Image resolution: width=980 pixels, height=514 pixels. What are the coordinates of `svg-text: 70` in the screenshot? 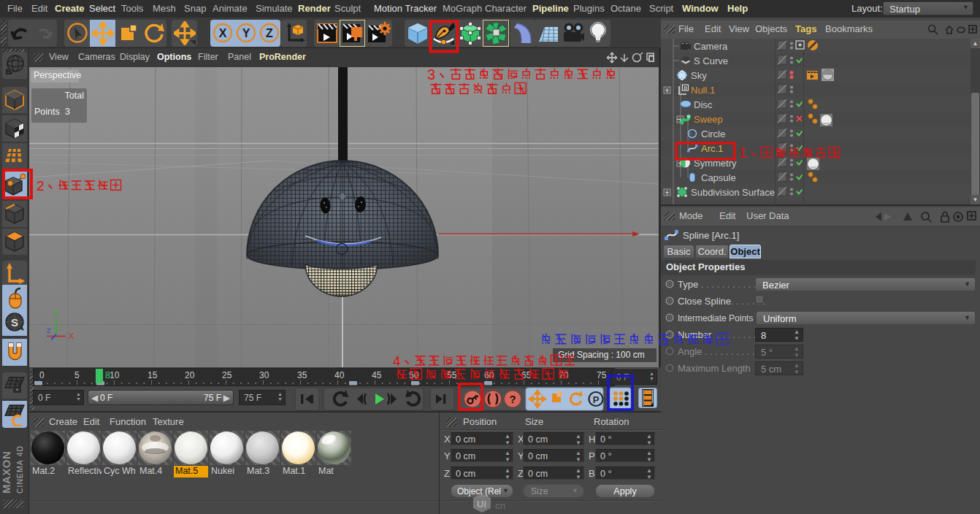 It's located at (564, 375).